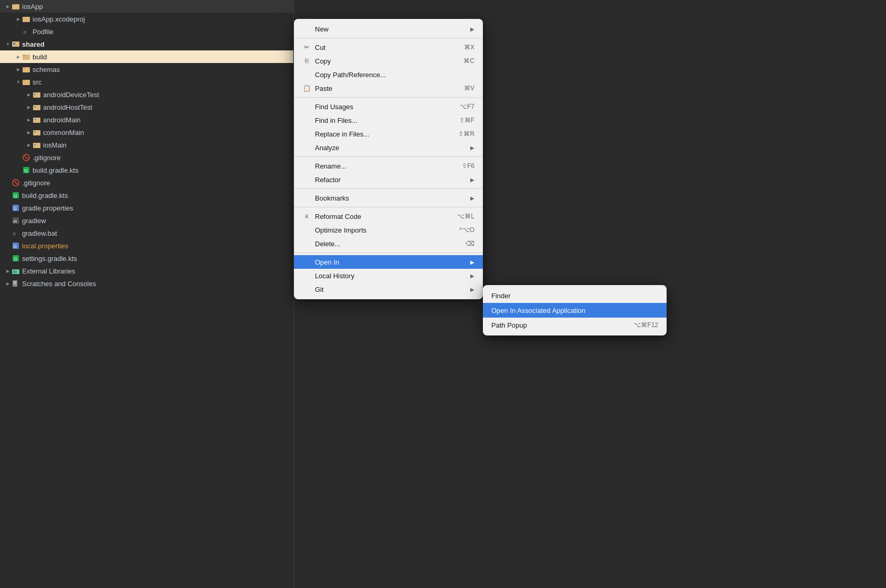  Describe the element at coordinates (388, 75) in the screenshot. I see `menu-item-copy-path: Copy Path/Reference...` at that location.